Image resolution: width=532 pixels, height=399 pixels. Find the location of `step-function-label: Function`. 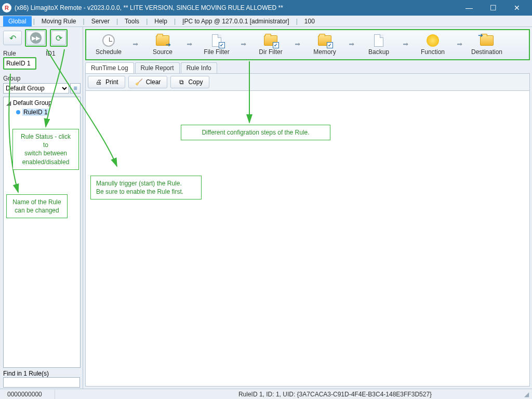

step-function-label: Function is located at coordinates (433, 52).